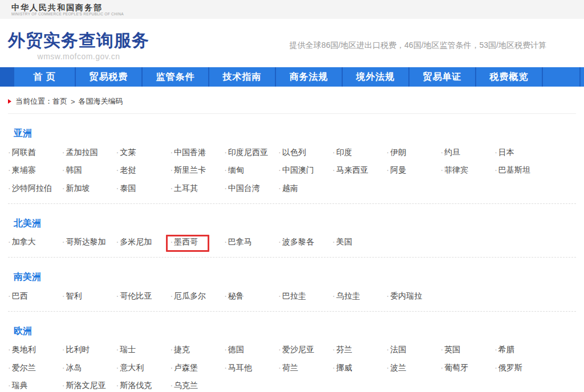 The height and width of the screenshot is (392, 584). I want to click on country-link: ·比利时, so click(89, 350).